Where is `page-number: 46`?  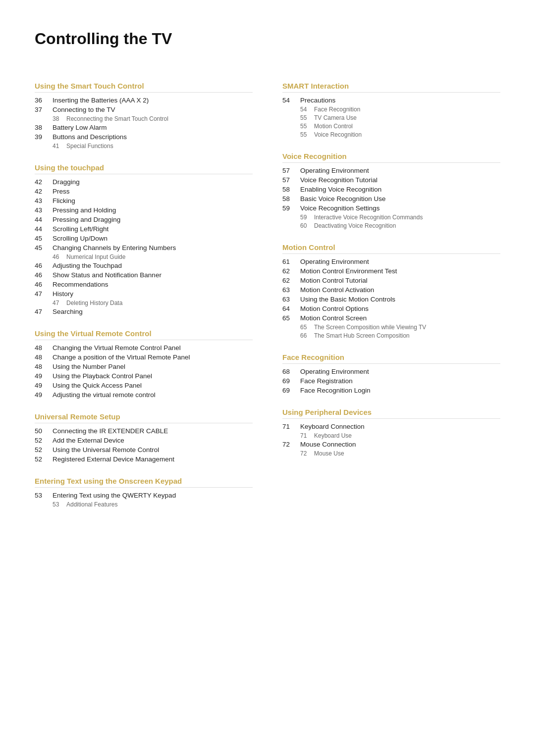 page-number: 46 is located at coordinates (44, 284).